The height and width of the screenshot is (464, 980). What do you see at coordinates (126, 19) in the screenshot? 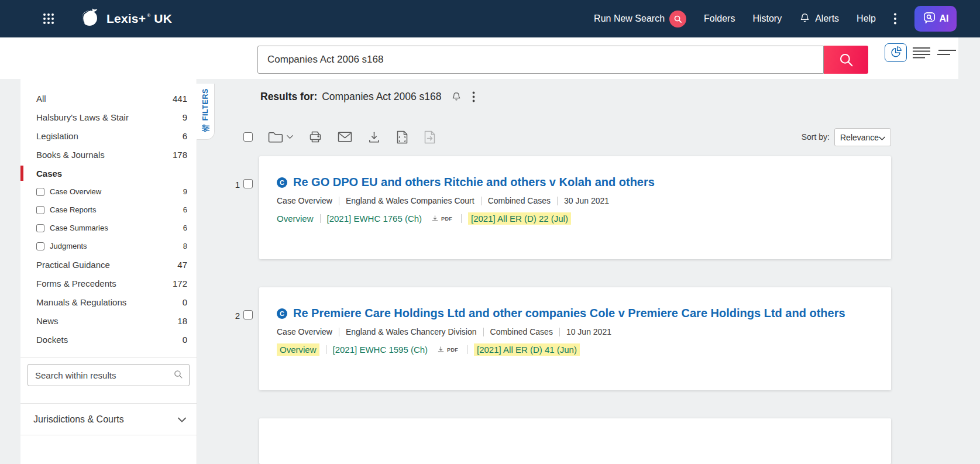
I see `logo-name: Lexis+` at bounding box center [126, 19].